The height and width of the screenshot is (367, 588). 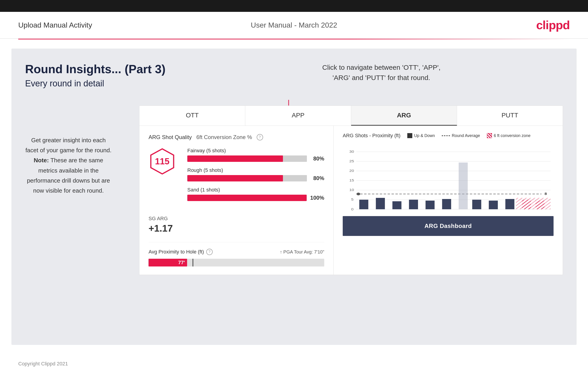 I want to click on bar-pct-rough: 80%, so click(x=317, y=178).